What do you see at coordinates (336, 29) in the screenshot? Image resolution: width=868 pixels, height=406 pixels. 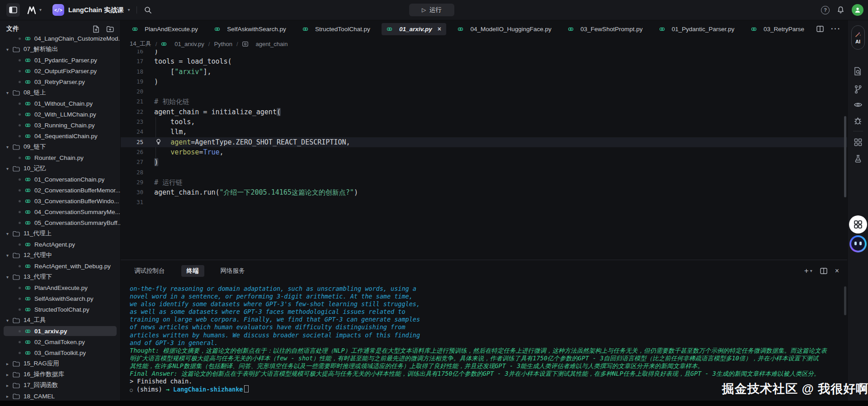 I see `tab-StructedToolChat.py: StructedToolChat.py` at bounding box center [336, 29].